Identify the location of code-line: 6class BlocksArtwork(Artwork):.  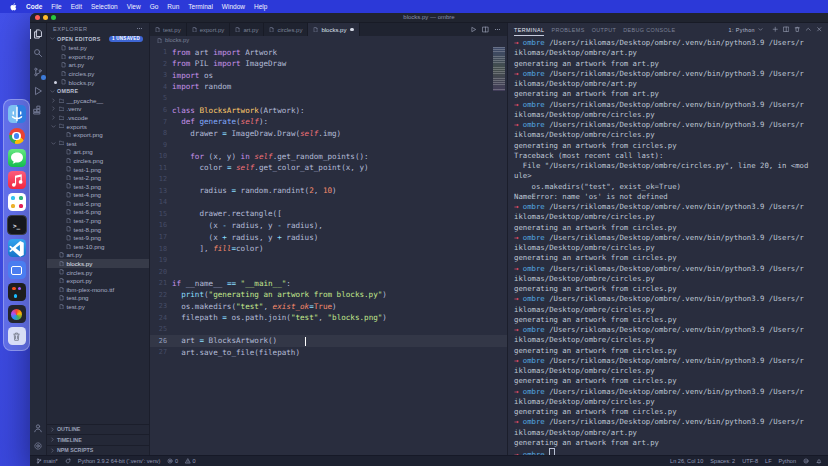
(328, 110).